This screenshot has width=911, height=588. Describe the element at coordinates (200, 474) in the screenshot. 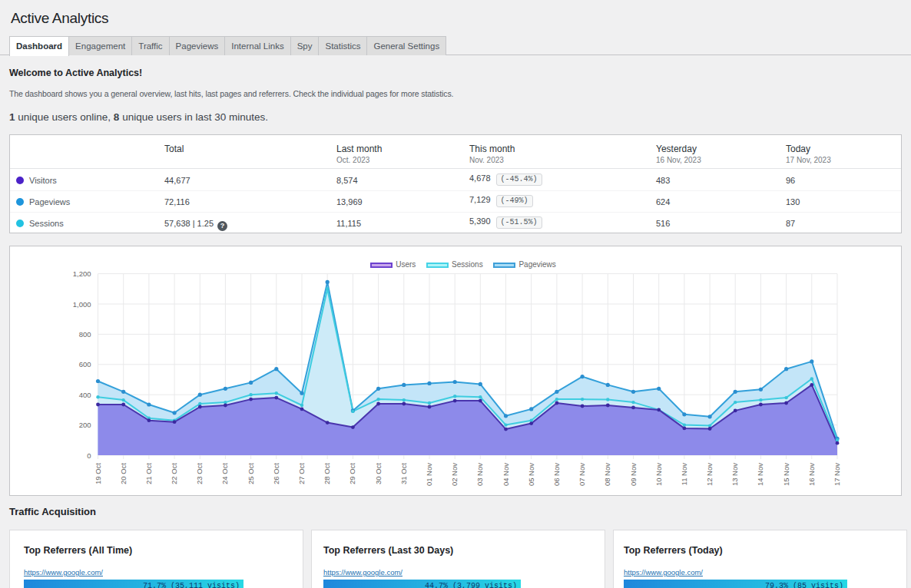

I see `svg-text: 23 Oct` at that location.